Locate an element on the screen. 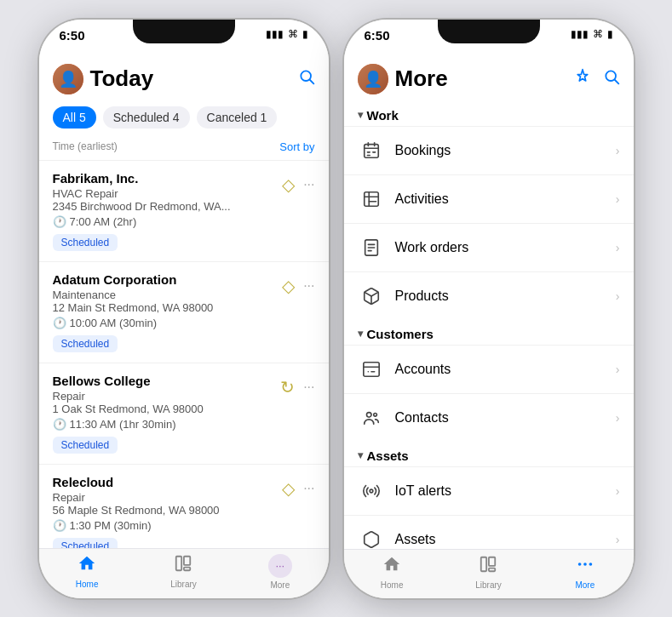 This screenshot has width=672, height=617. work-item-actions: ↻ ··· is located at coordinates (297, 387).